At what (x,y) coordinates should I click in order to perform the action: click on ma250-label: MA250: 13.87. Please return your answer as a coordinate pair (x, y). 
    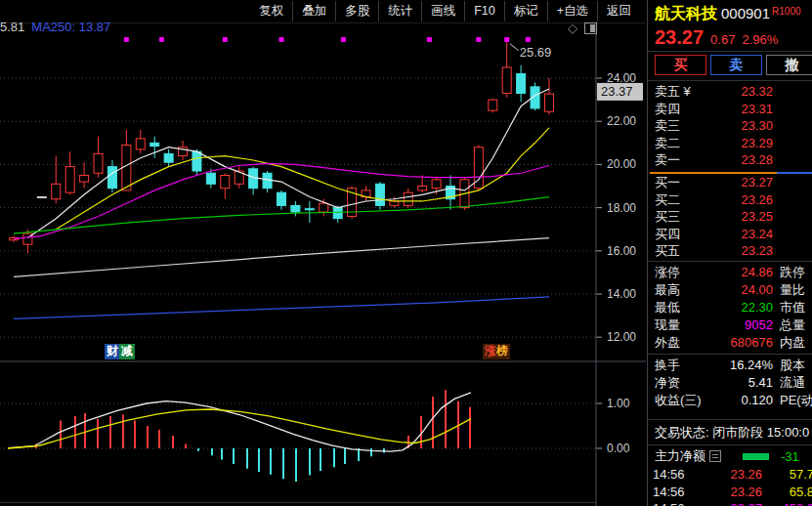
    Looking at the image, I should click on (70, 27).